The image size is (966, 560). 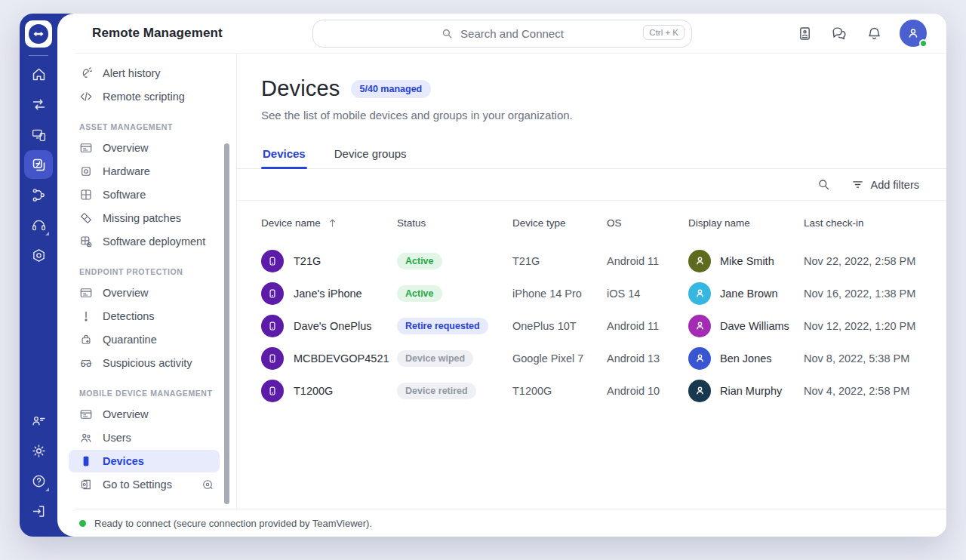 I want to click on open-settings-icon, so click(x=208, y=485).